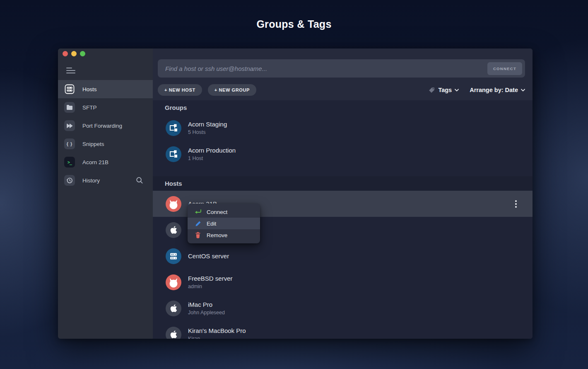 The width and height of the screenshot is (588, 369). What do you see at coordinates (206, 313) in the screenshot?
I see `host-username: John Appleseed` at bounding box center [206, 313].